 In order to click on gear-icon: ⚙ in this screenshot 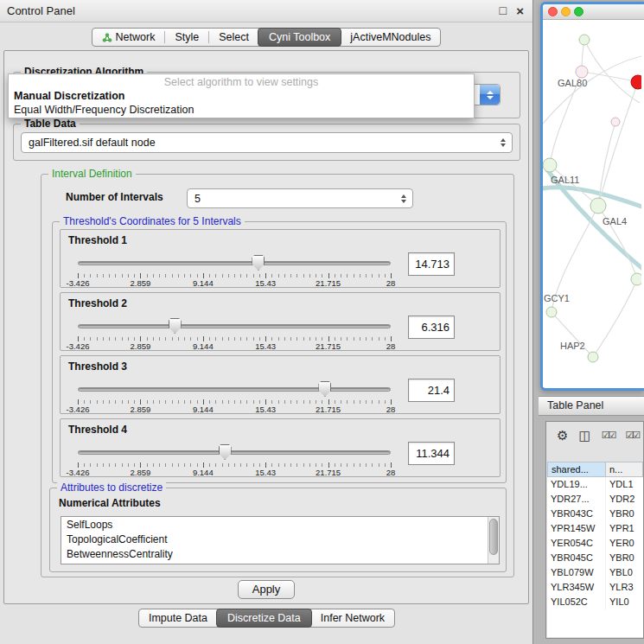, I will do `click(562, 436)`.